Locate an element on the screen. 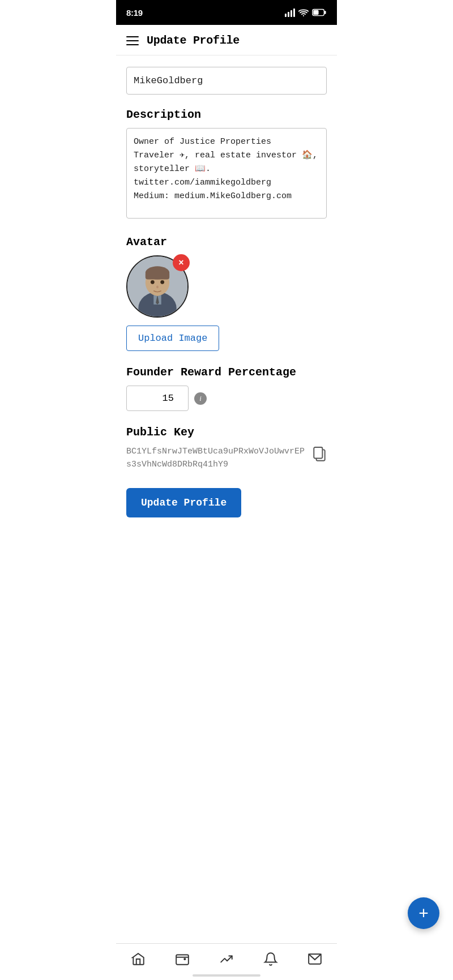 This screenshot has height=980, width=453. founder-section: Founder Reward Percentage i is located at coordinates (226, 388).